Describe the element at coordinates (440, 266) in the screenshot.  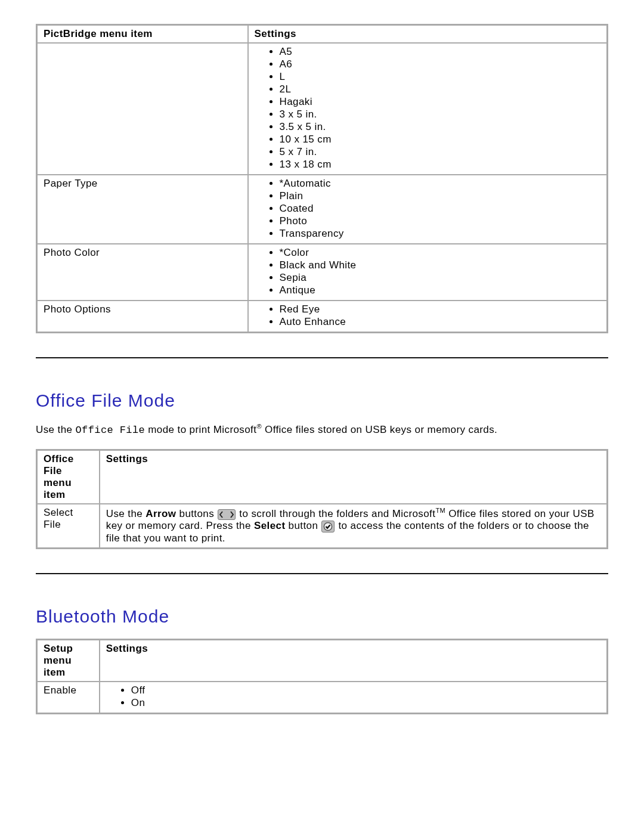
I see `list-item: Black and White` at that location.